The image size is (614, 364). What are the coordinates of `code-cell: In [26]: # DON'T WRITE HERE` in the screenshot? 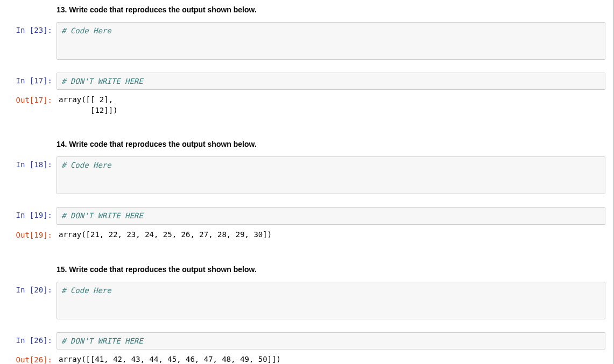 It's located at (307, 341).